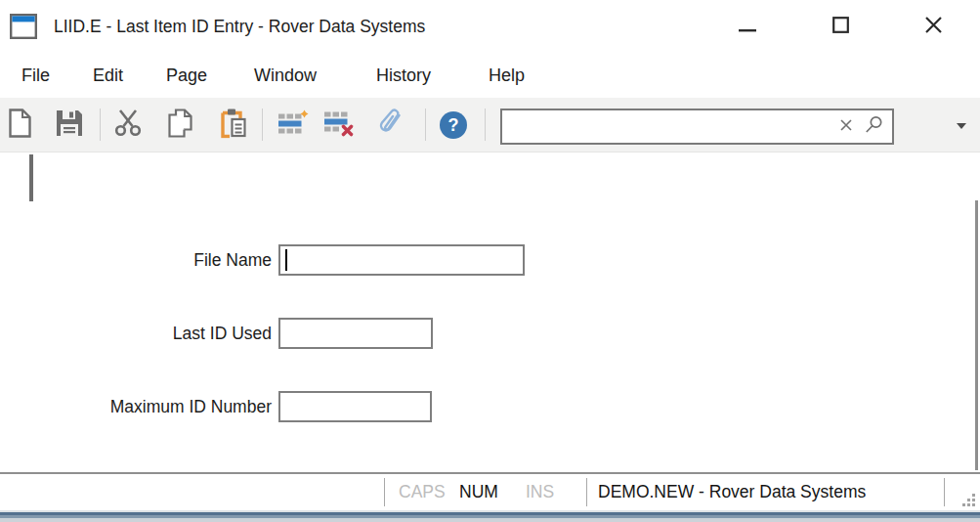  Describe the element at coordinates (393, 125) in the screenshot. I see `paperclip-icon` at that location.